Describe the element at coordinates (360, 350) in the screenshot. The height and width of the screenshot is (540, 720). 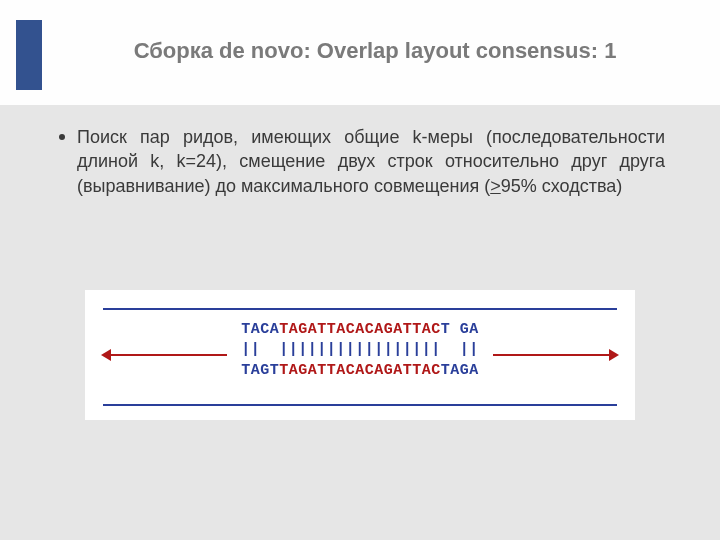
I see `match-bars: || ||||||||||||||||| ||` at that location.